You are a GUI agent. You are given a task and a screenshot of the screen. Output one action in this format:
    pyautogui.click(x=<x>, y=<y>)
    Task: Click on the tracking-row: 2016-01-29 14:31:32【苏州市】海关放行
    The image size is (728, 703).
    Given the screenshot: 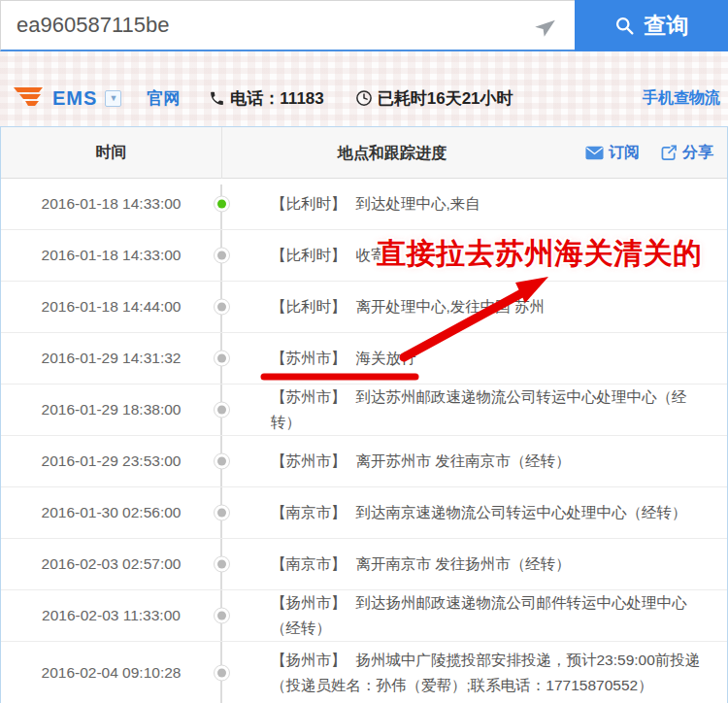 What is the action you would take?
    pyautogui.click(x=364, y=359)
    